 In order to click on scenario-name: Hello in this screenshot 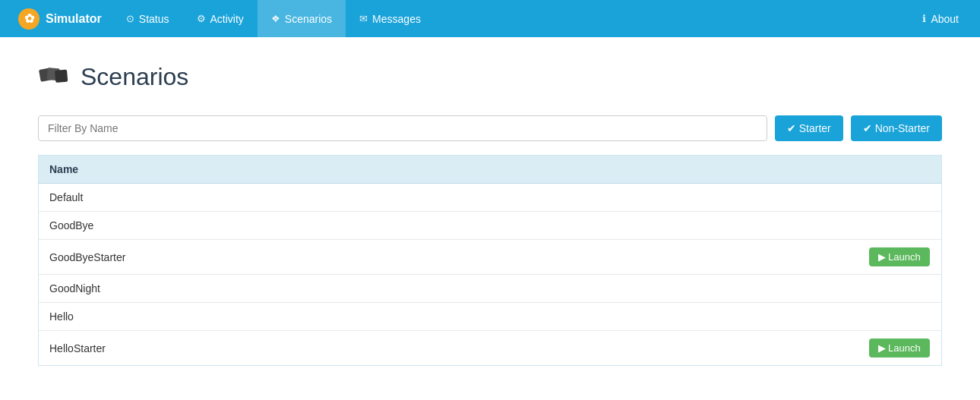, I will do `click(448, 317)`.